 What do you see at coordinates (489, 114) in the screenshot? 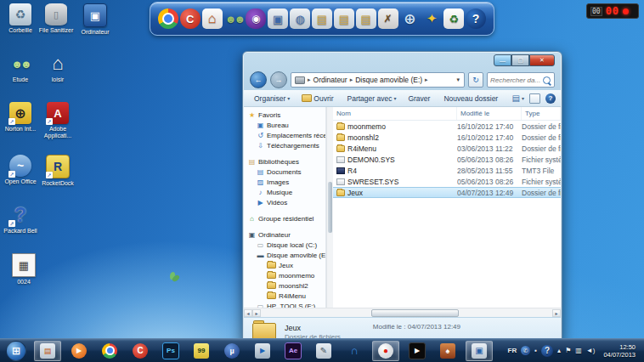
I see `column-header-modified: Modifié le` at bounding box center [489, 114].